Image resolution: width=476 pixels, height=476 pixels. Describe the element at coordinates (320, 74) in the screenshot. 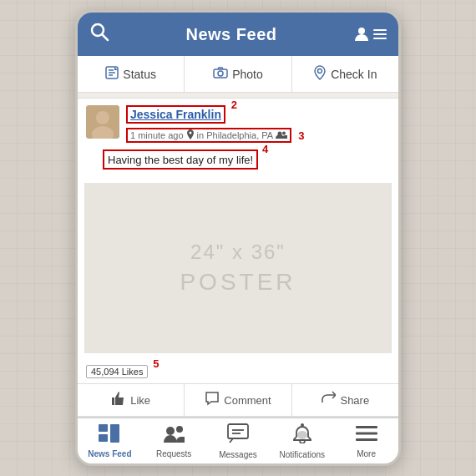

I see `checkin-icon` at that location.